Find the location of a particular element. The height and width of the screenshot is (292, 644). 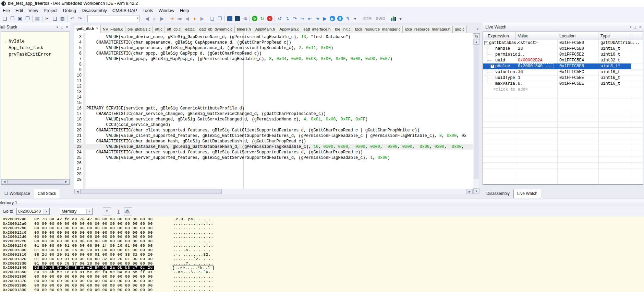

line-number: 15 is located at coordinates (78, 103).